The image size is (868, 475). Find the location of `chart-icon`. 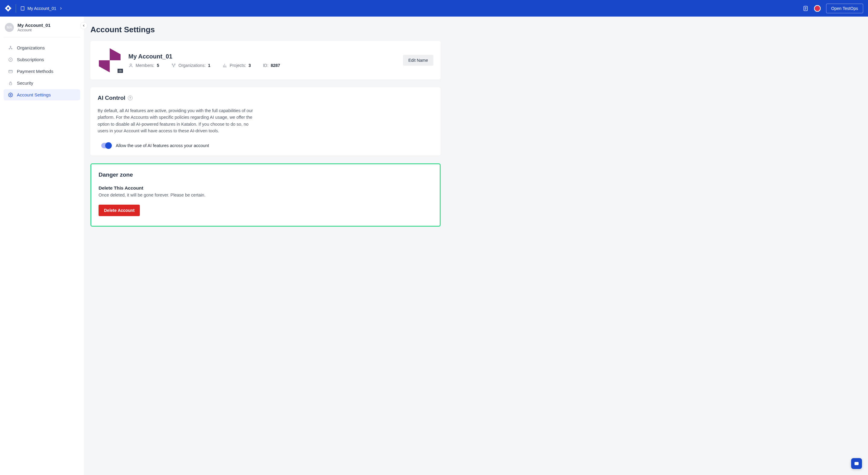

chart-icon is located at coordinates (225, 65).